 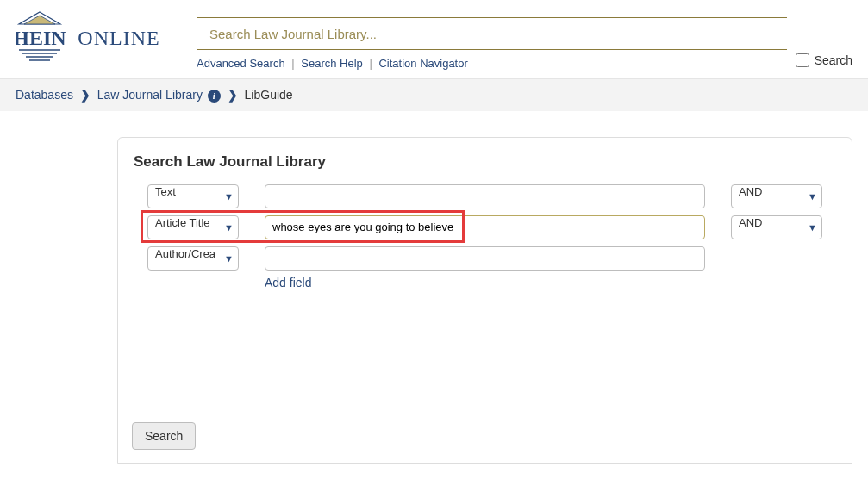 I want to click on svg-text: HEIN, so click(x=41, y=38).